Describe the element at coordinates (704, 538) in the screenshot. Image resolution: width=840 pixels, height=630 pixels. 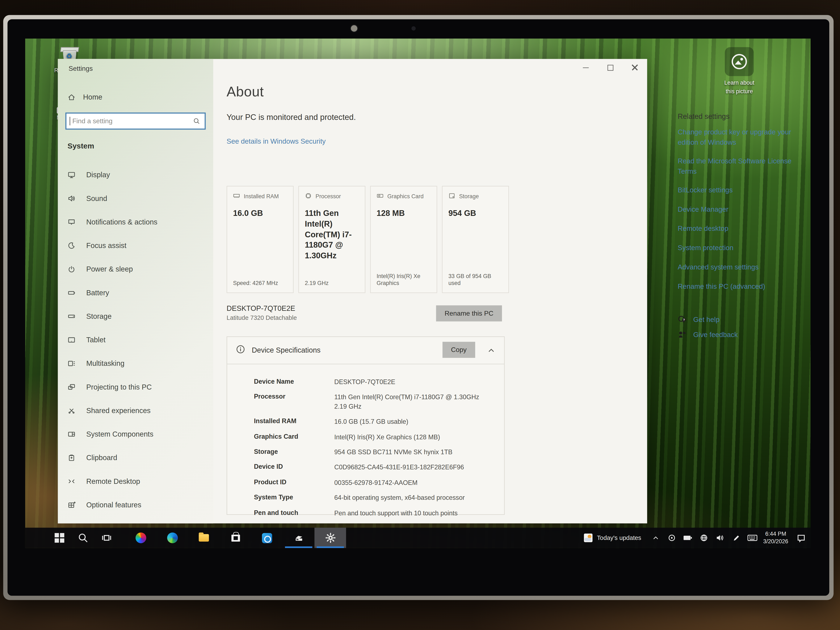
I see `network-status` at that location.